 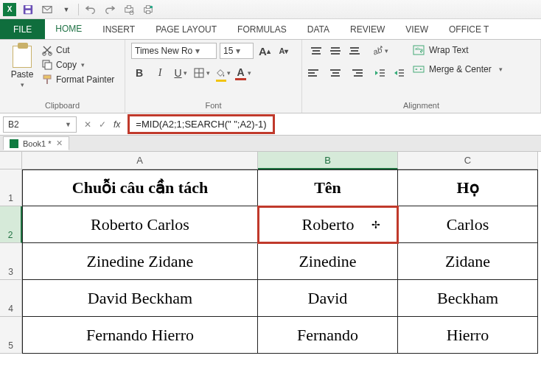 What do you see at coordinates (140, 161) in the screenshot?
I see `col-header-a: A` at bounding box center [140, 161].